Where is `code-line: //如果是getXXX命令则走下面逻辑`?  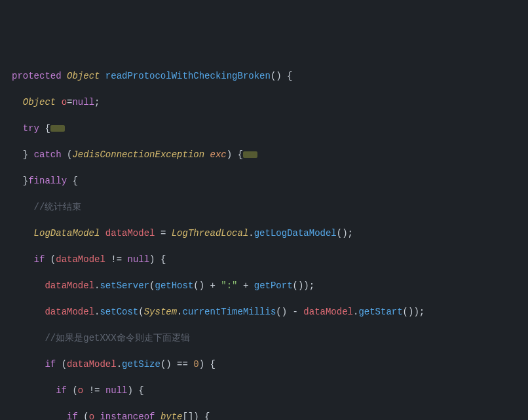
code-line: //如果是getXXX命令则走下面逻辑 is located at coordinates (264, 338).